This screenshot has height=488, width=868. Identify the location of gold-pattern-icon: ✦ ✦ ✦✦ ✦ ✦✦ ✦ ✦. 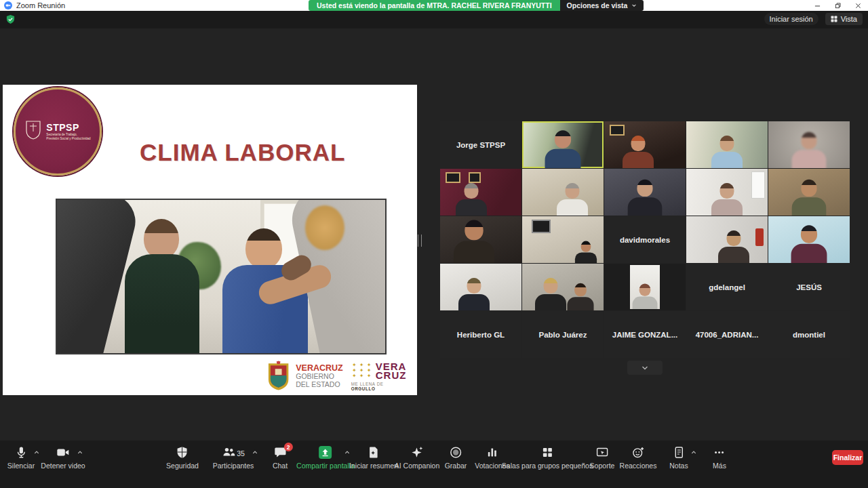
(362, 371).